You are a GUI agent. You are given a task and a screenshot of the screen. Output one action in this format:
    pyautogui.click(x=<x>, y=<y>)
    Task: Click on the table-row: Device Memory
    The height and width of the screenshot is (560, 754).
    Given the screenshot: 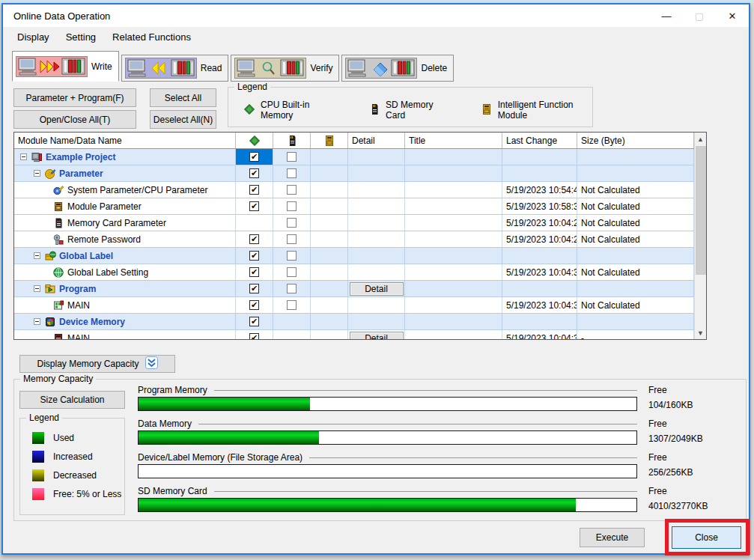 What is the action you would take?
    pyautogui.click(x=354, y=322)
    